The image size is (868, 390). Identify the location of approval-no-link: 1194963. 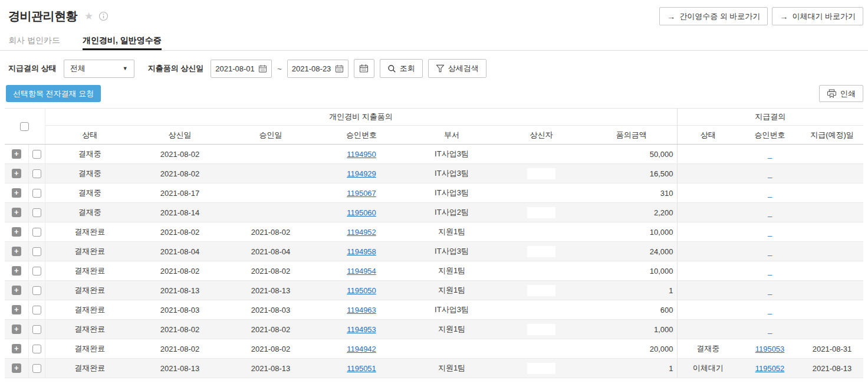
(361, 310).